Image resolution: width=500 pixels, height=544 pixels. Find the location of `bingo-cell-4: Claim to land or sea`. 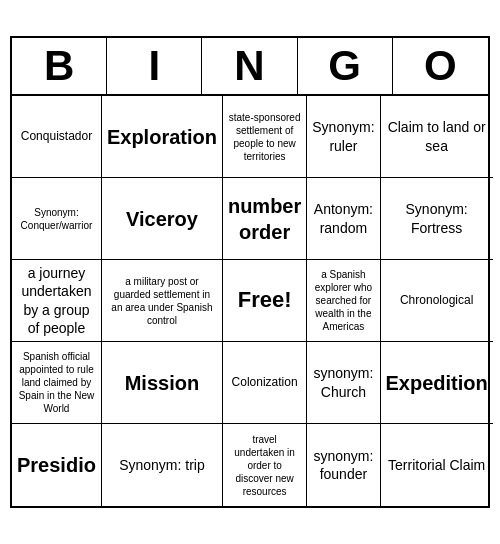

bingo-cell-4: Claim to land or sea is located at coordinates (437, 137).